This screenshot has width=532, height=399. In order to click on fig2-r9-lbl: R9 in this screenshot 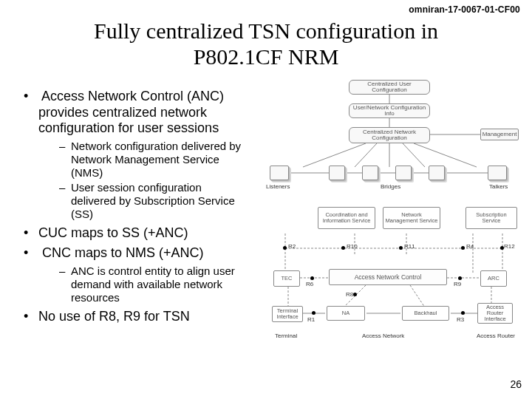, I will do `click(457, 284)`.